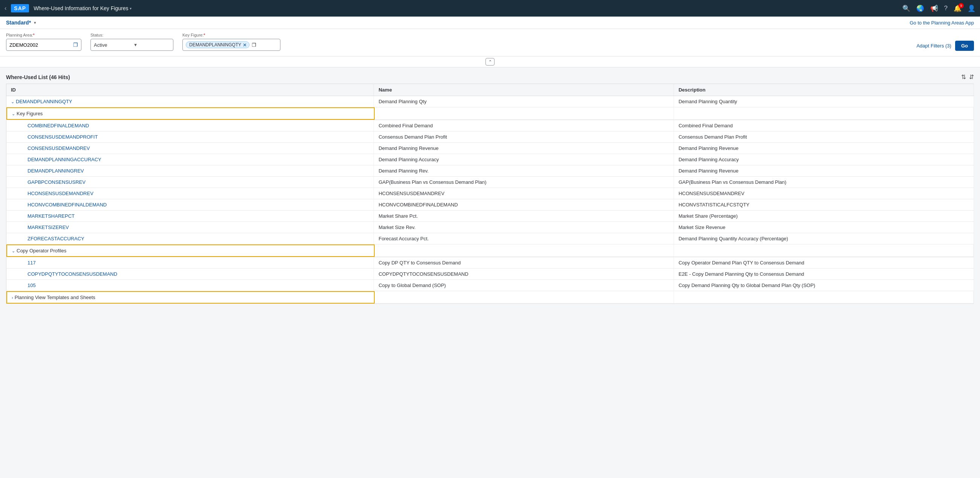  What do you see at coordinates (934, 8) in the screenshot?
I see `megaphone-icon: 📢` at bounding box center [934, 8].